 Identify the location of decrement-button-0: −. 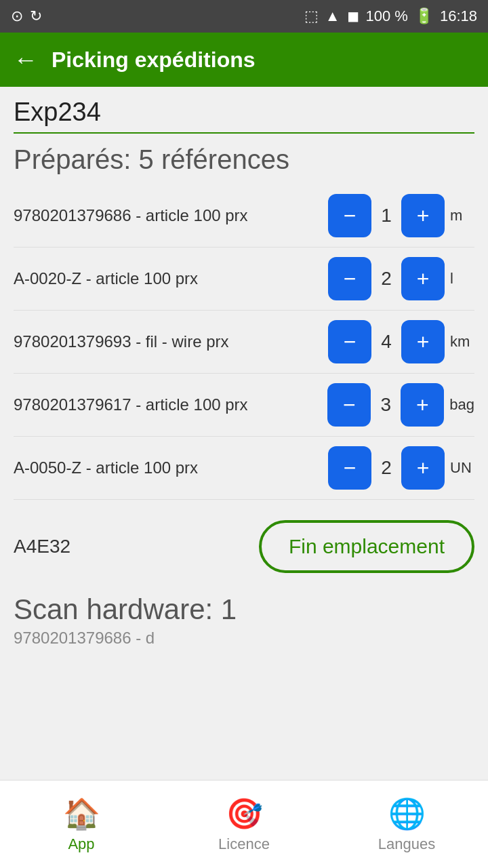
(350, 216).